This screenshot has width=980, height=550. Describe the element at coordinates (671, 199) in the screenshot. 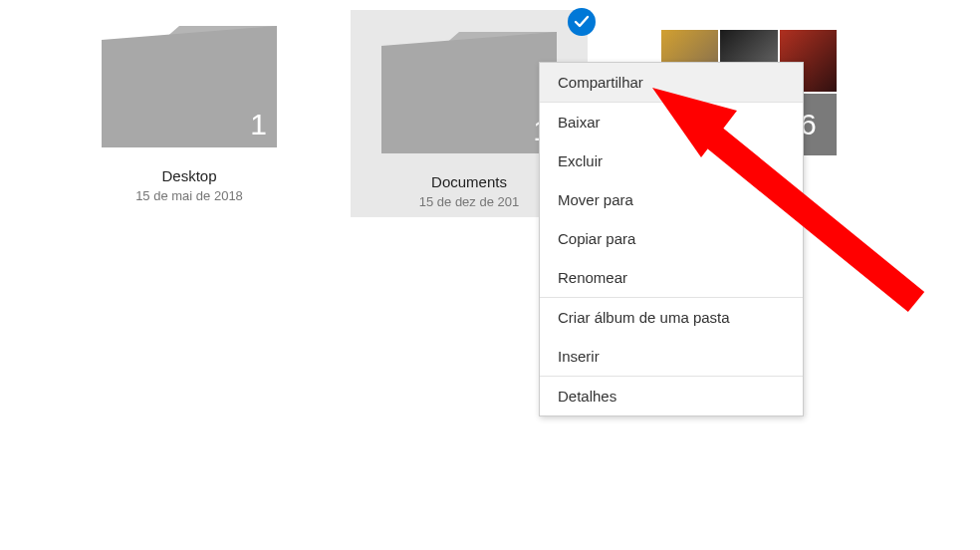

I see `menu-item-move-to: Mover para` at that location.